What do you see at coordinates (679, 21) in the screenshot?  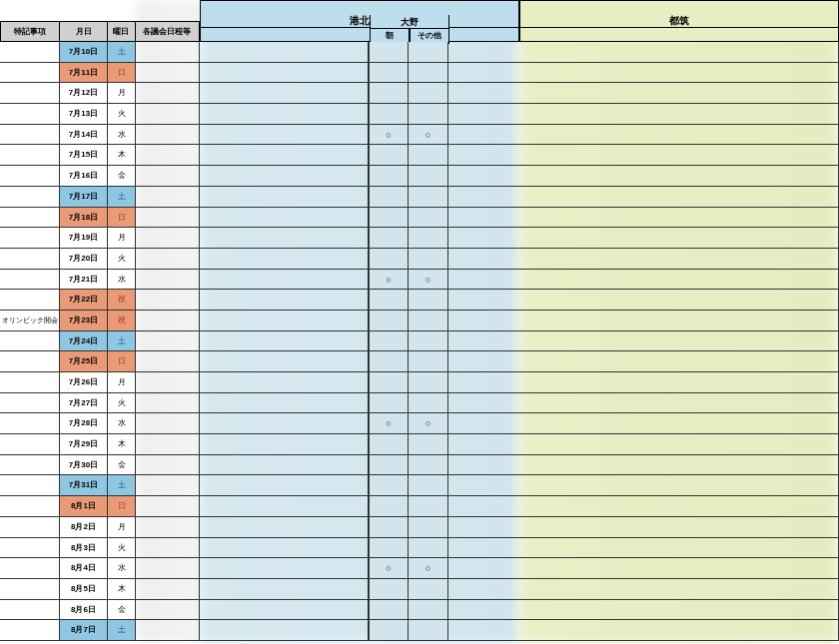 I see `region-tsuzuki: 都筑` at bounding box center [679, 21].